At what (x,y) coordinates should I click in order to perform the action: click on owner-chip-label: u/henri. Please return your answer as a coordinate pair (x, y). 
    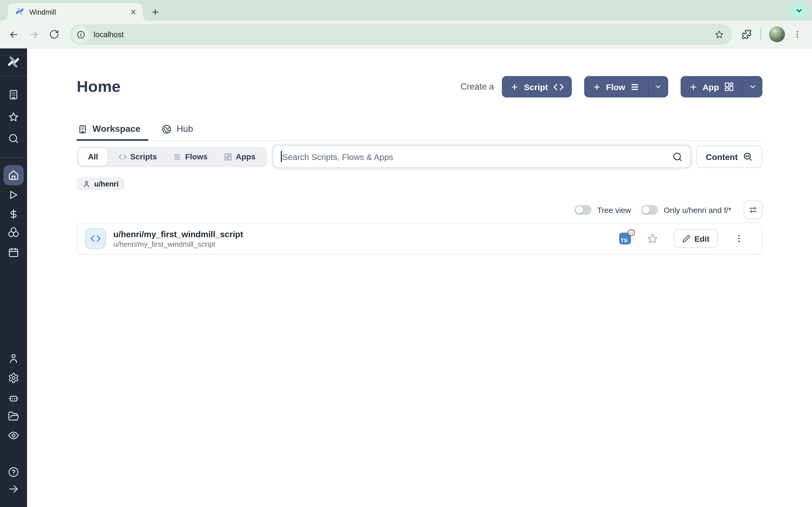
    Looking at the image, I should click on (107, 184).